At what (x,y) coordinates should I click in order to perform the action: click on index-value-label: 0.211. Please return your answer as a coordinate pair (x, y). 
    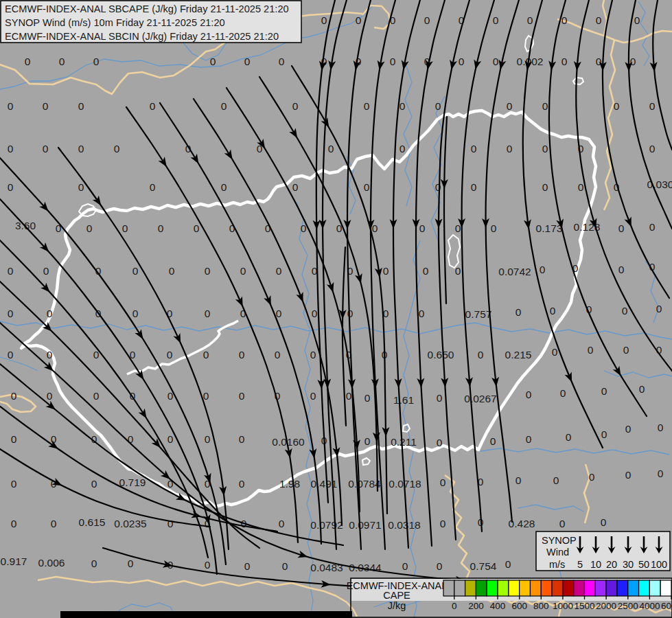
    Looking at the image, I should click on (404, 442).